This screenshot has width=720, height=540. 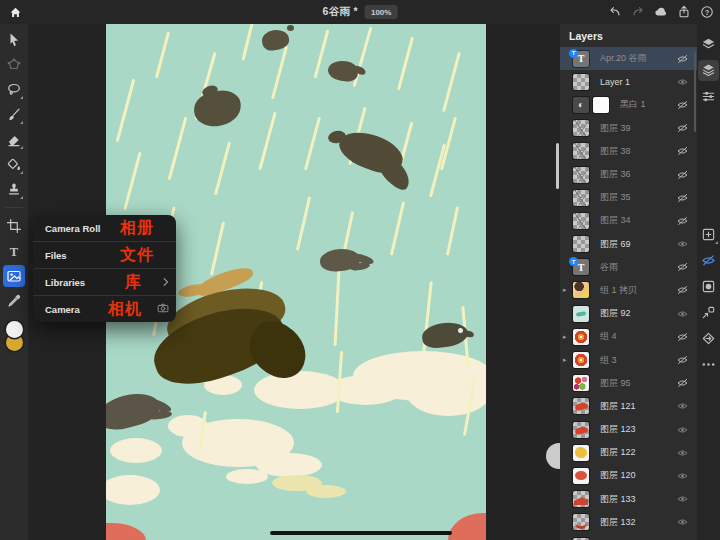 I want to click on layer-row-图层 36: 图层 36, so click(x=628, y=174).